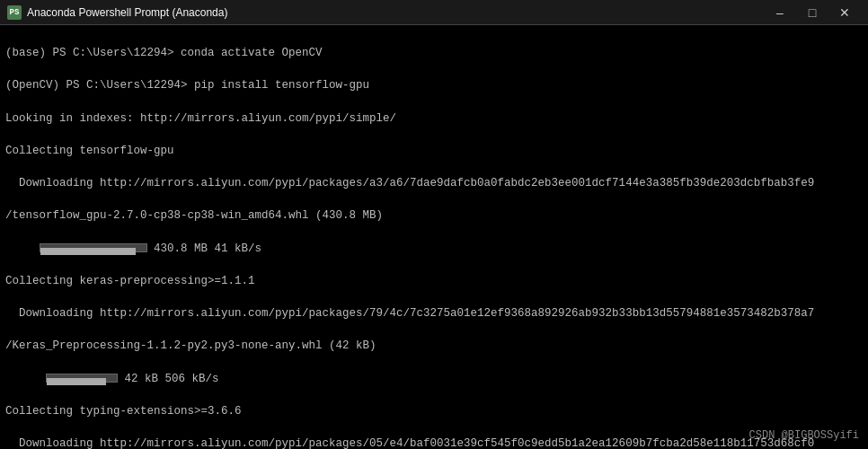 Image resolution: width=868 pixels, height=449 pixels. I want to click on title-bar-left: PS Anaconda Powershell Prompt (Anaconda), so click(117, 13).